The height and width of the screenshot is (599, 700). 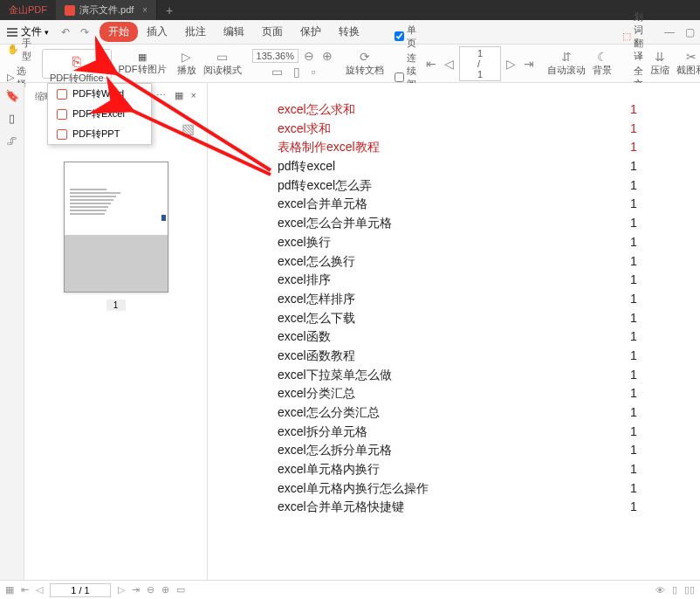 I want to click on doc-row: excel换行1, so click(x=463, y=243).